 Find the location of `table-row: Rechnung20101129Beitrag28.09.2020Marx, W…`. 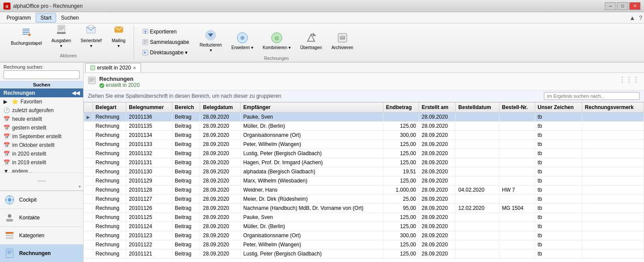

table-row: Rechnung20101129Beitrag28.09.2020Marx, W… is located at coordinates (364, 181).